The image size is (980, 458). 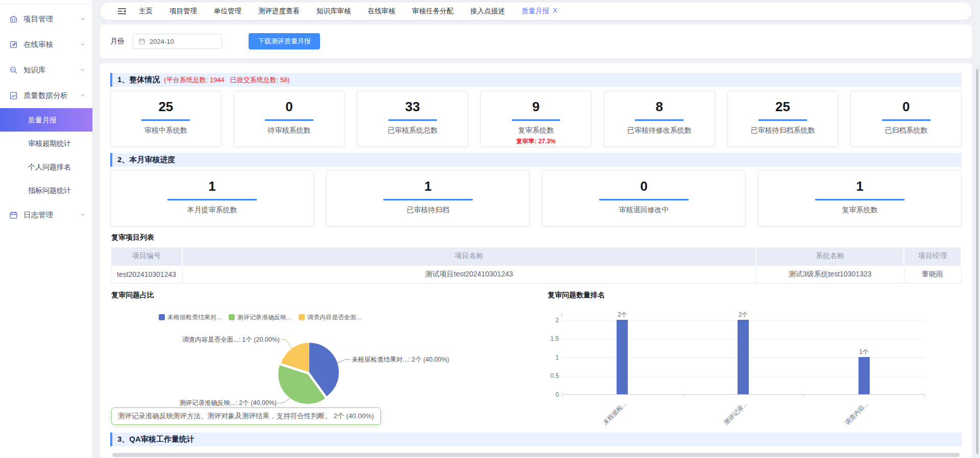 I want to click on section-note: (平台系统总数: 1944 已提交系统总数: 58), so click(x=227, y=80).